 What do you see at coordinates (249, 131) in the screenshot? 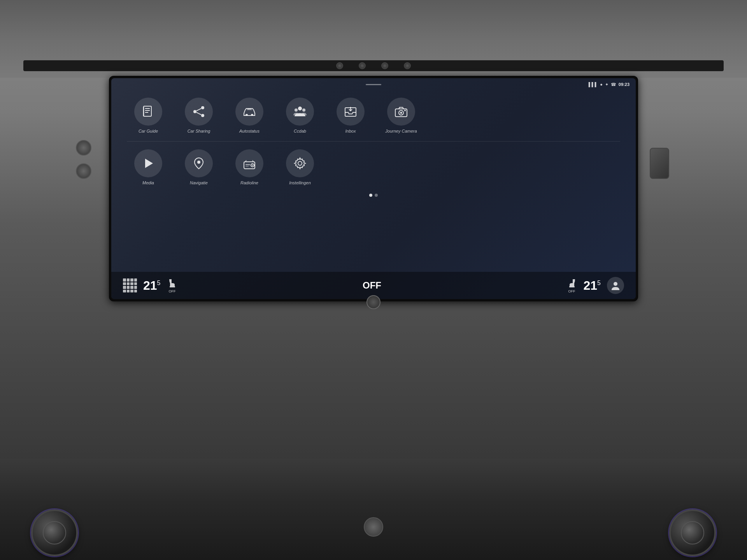
I see `autostatus-label: Autostatus` at bounding box center [249, 131].